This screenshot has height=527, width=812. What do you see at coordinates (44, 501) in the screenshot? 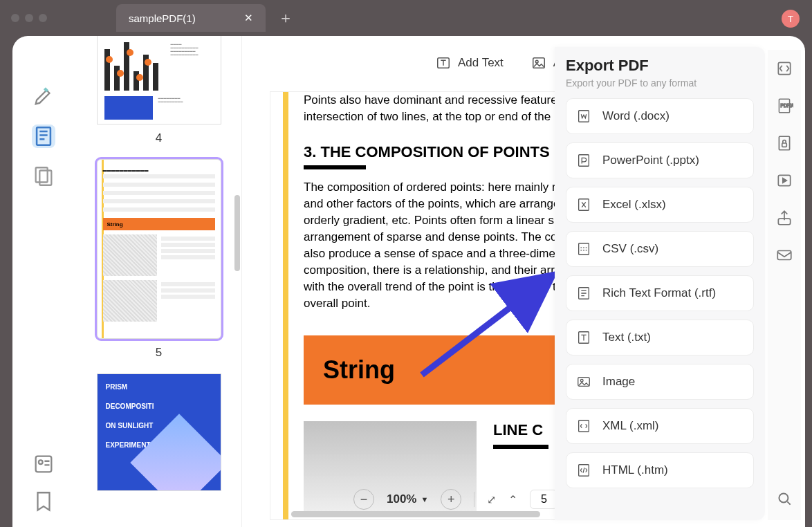
I see `bookmark-tool-icon` at bounding box center [44, 501].